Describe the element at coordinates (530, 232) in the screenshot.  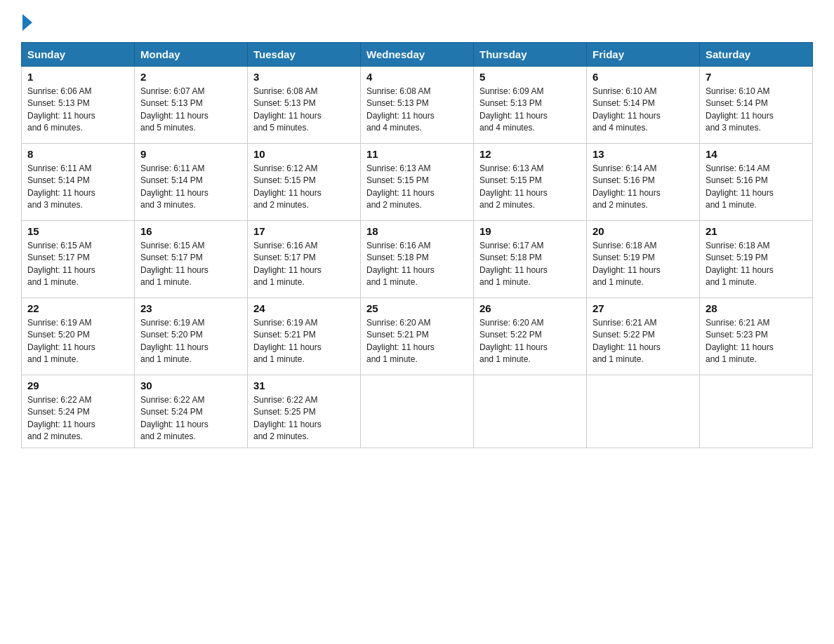
I see `day-number: 19` at that location.